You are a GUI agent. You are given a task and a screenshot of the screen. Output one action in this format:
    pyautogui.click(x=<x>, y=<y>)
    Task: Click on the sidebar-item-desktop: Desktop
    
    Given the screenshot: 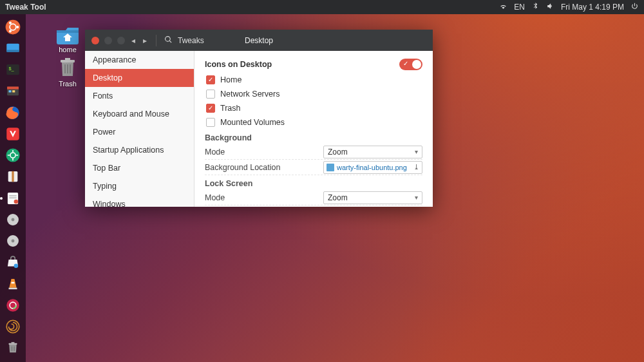 What is the action you would take?
    pyautogui.click(x=139, y=78)
    